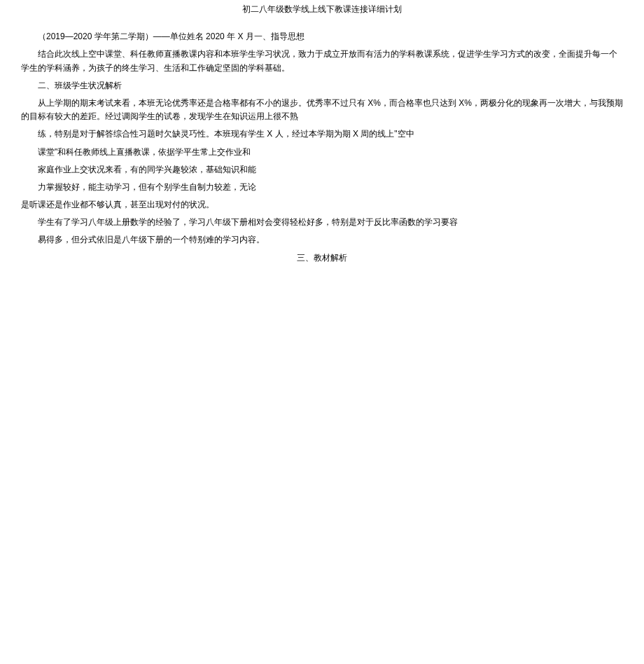 Image resolution: width=644 pixels, height=664 pixels. What do you see at coordinates (322, 153) in the screenshot?
I see `paragraph-classroom: 课堂"和科任教师线上直播教课，依据学平生常上交作业和` at bounding box center [322, 153].